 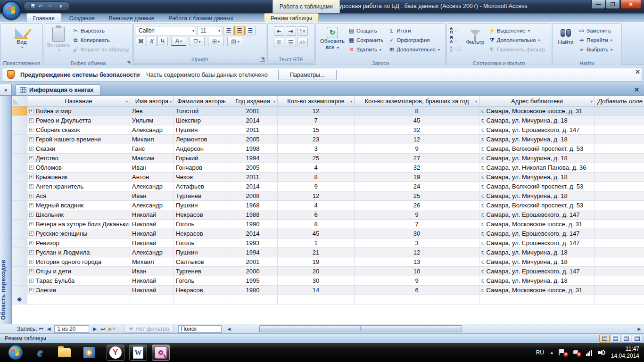 What do you see at coordinates (636, 90) in the screenshot?
I see `document-close-icon: ✕` at bounding box center [636, 90].